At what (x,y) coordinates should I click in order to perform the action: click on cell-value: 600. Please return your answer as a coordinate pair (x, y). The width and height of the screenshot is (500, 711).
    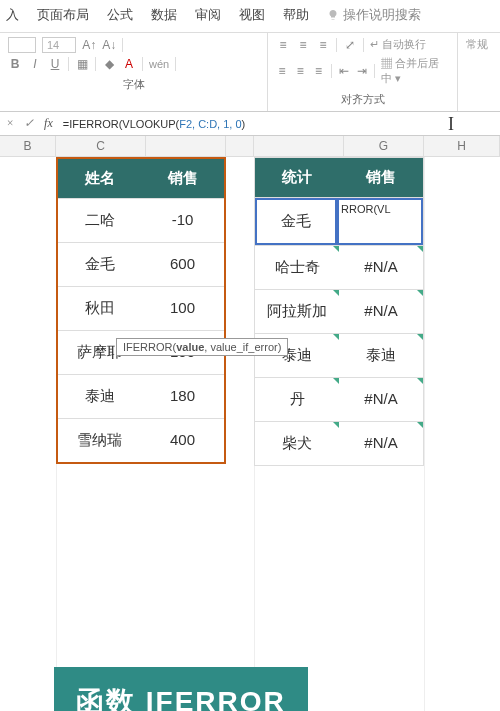
    Looking at the image, I should click on (182, 264).